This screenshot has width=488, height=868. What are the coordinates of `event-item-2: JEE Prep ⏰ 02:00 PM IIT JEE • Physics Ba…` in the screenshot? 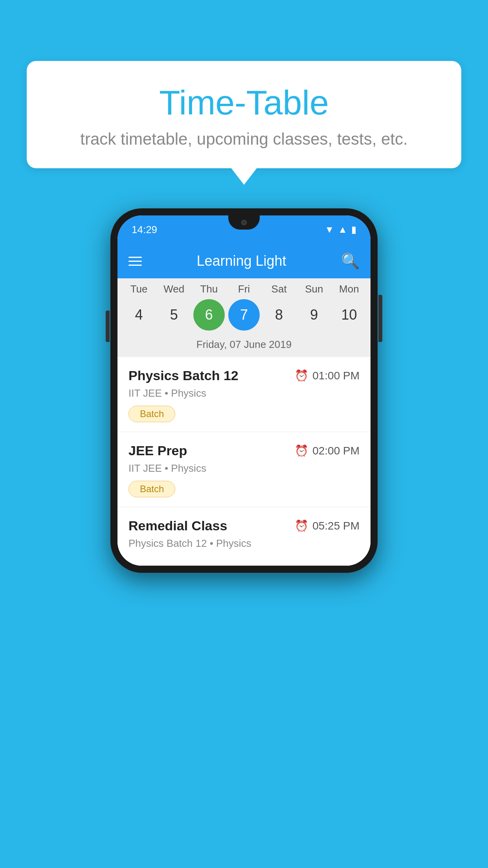 It's located at (244, 469).